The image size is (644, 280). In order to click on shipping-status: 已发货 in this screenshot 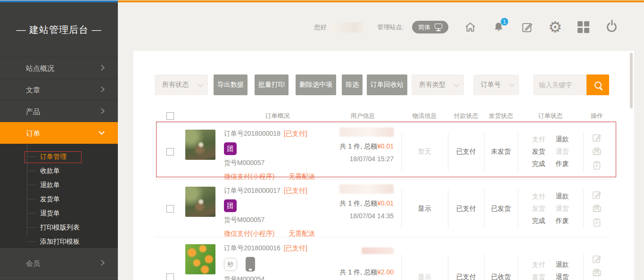, I will do `click(501, 209)`.